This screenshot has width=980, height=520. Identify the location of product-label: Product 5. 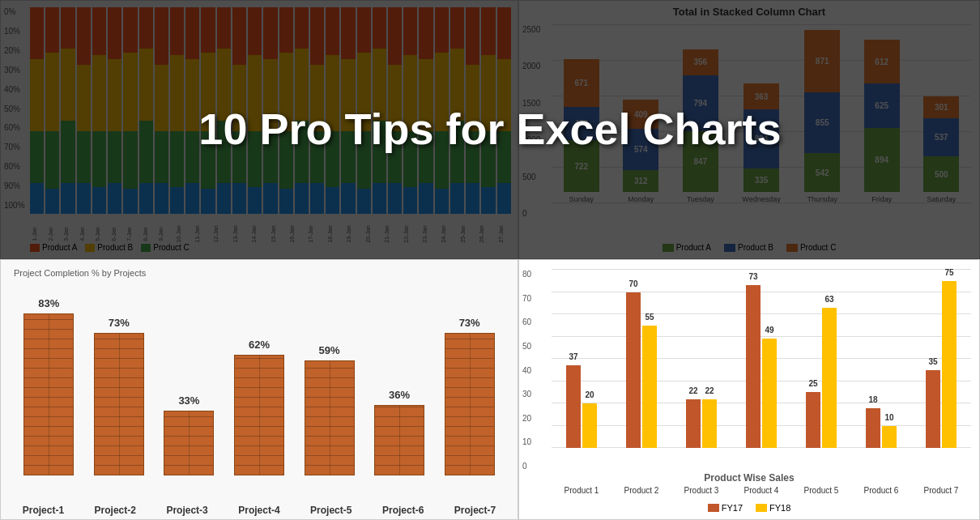
(821, 491).